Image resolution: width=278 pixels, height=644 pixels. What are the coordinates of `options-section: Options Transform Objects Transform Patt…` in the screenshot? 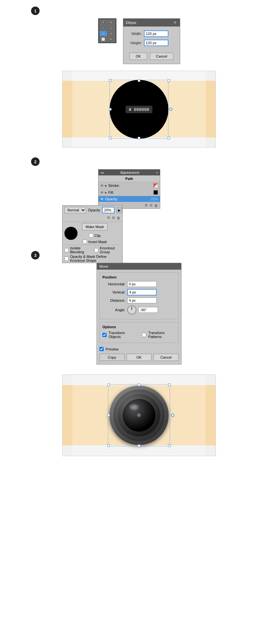 It's located at (139, 332).